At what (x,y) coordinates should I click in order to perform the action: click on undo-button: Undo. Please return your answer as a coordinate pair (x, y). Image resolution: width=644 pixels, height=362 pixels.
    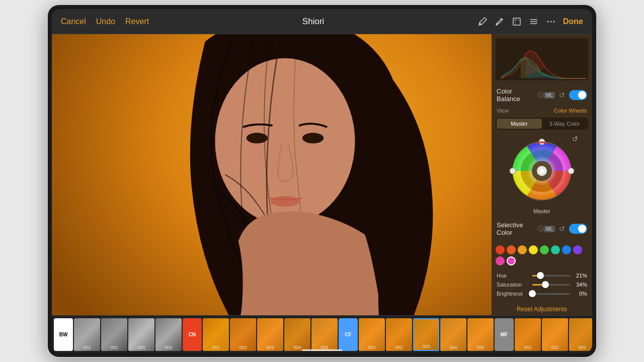
    Looking at the image, I should click on (106, 22).